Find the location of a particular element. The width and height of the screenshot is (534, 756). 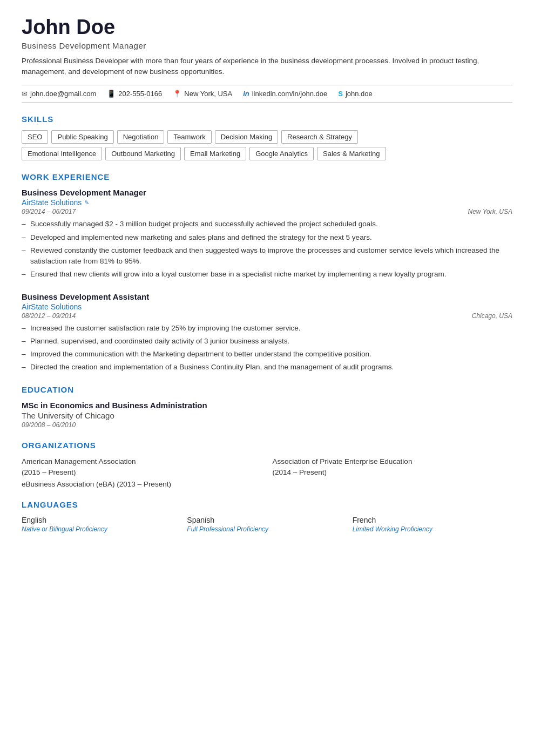

languages-title: LANGUAGES is located at coordinates (267, 504).